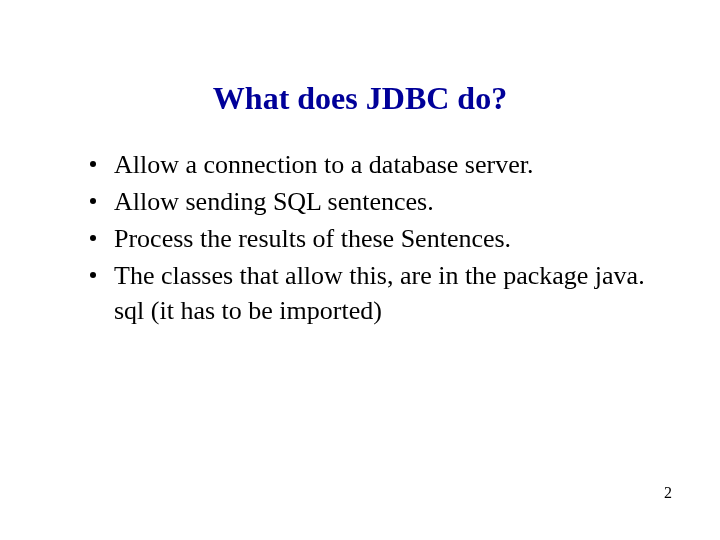  I want to click on page-number: 2, so click(668, 493).